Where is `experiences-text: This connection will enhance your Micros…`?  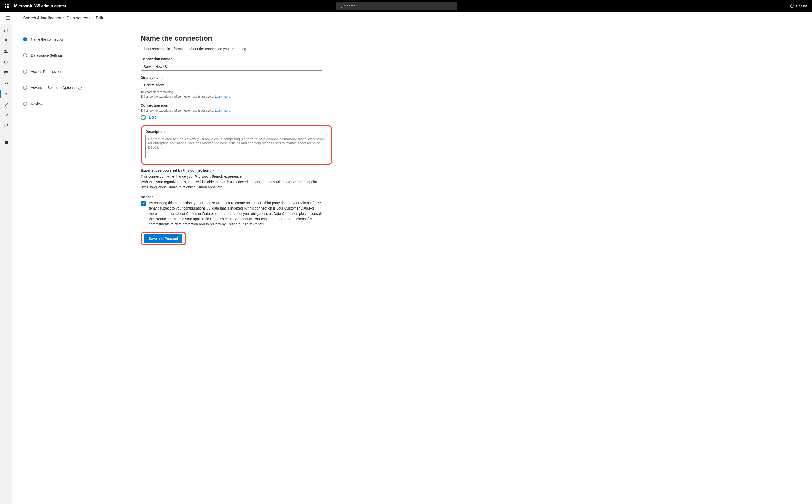
experiences-text: This connection will enhance your Micros… is located at coordinates (231, 182).